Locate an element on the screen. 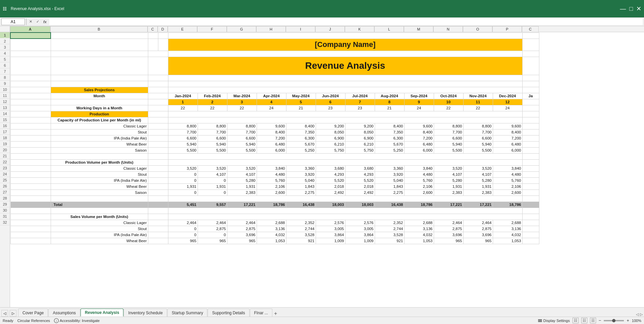  stout-vol-label: Stout is located at coordinates (99, 174).